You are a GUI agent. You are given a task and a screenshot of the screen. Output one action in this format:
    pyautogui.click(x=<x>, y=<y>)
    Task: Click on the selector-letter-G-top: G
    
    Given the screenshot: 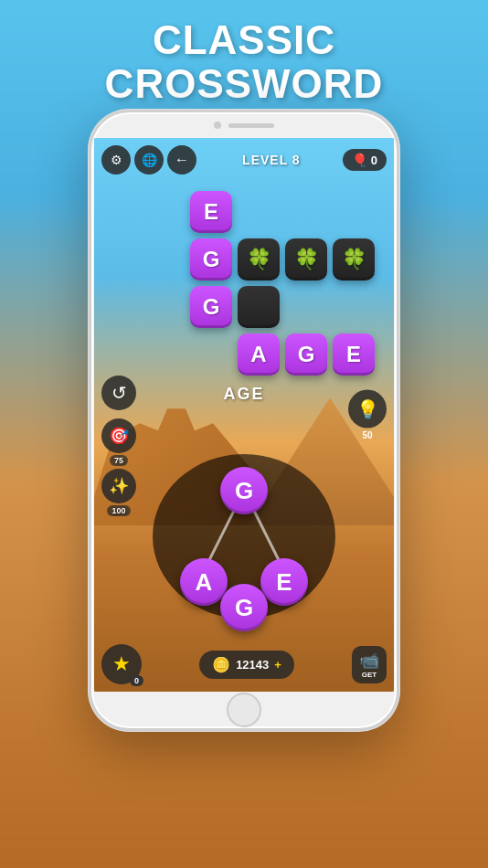 What is the action you would take?
    pyautogui.click(x=244, y=491)
    